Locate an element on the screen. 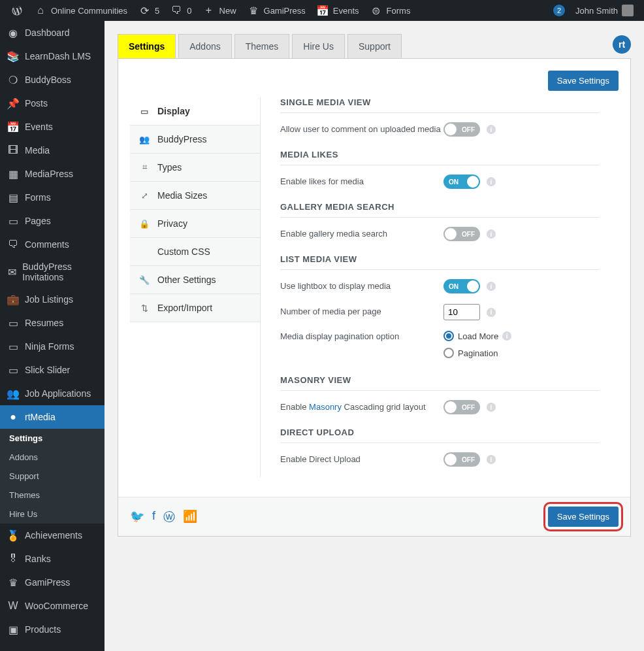 Image resolution: width=644 pixels, height=651 pixels. notifications: 2 is located at coordinates (559, 10).